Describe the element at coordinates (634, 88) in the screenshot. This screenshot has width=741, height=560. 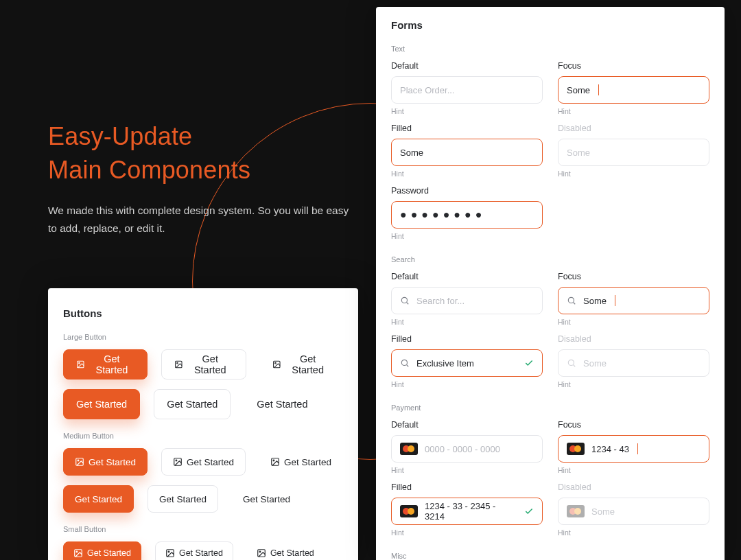
I see `text-focus-field: Focus Some Hint` at that location.